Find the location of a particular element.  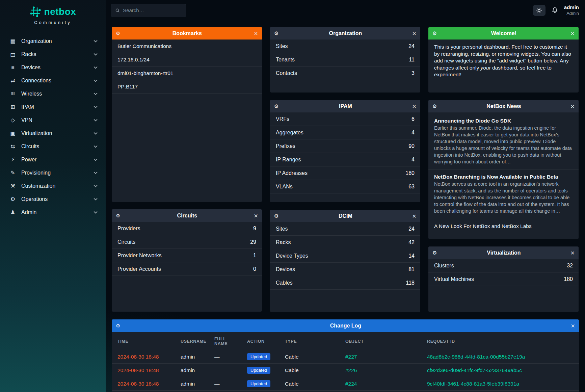

netbox-logo-icon is located at coordinates (35, 12).